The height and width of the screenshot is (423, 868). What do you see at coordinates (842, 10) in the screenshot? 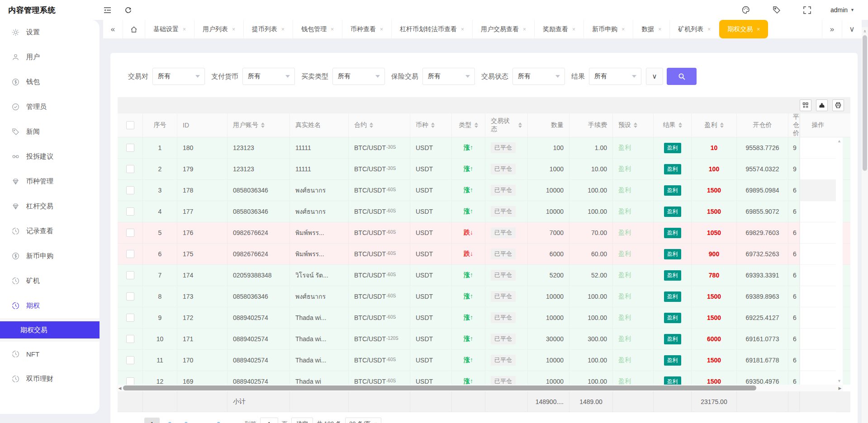
I see `user-menu: admin ▼` at bounding box center [842, 10].